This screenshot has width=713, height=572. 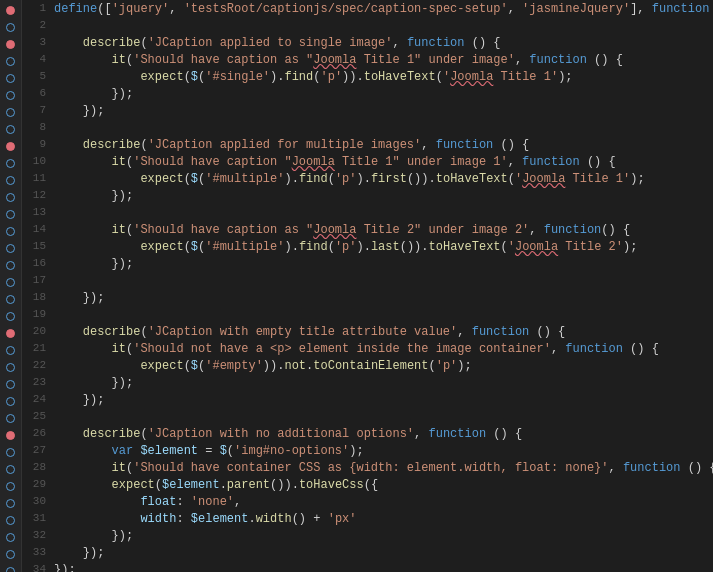 I want to click on code-line: 2, so click(x=368, y=28).